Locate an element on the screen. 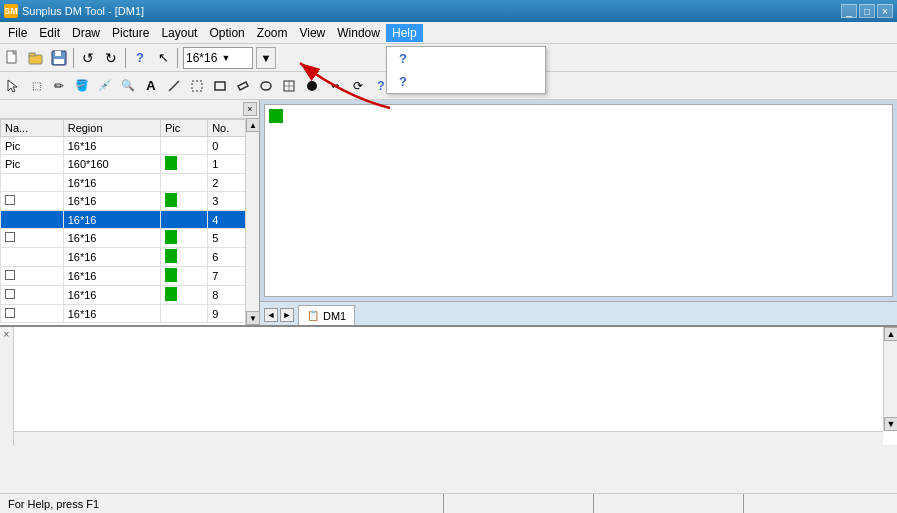  maximize-button: □ is located at coordinates (867, 11).